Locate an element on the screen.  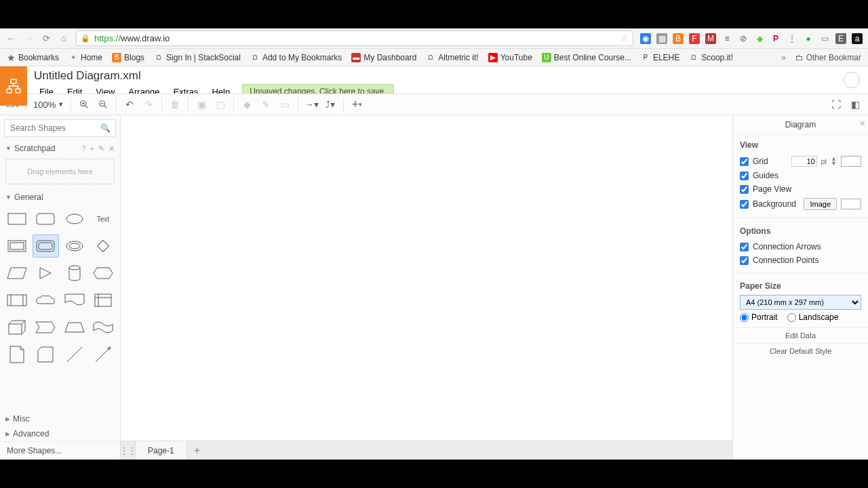
shape-tape is located at coordinates (103, 327).